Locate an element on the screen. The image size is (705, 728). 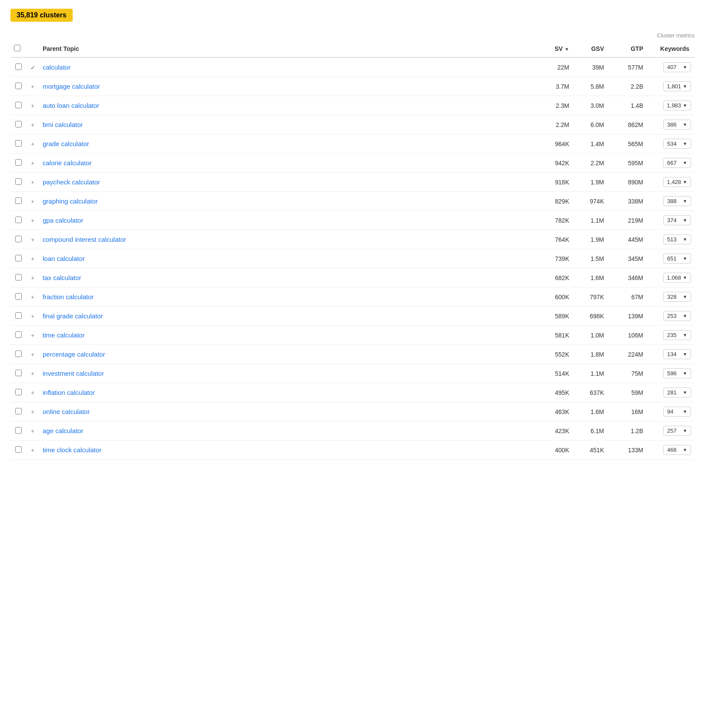
topic-link: graphing calculator is located at coordinates (70, 201).